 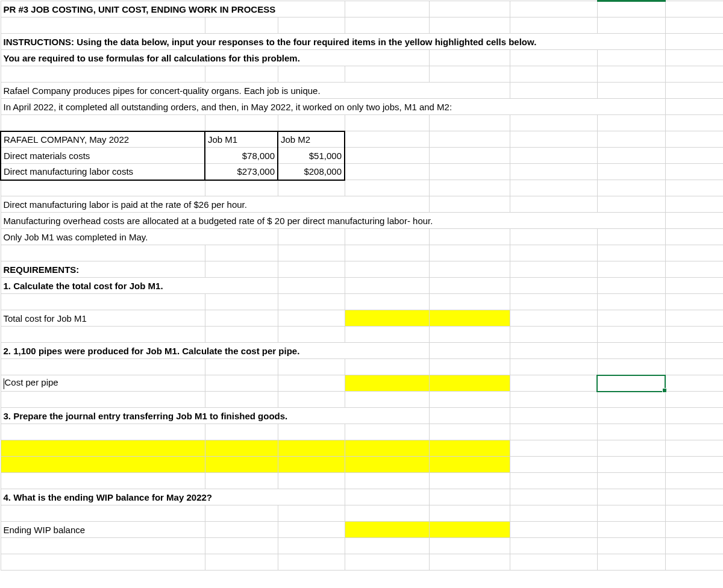 I want to click on req4-answer-cell2, so click(x=469, y=530).